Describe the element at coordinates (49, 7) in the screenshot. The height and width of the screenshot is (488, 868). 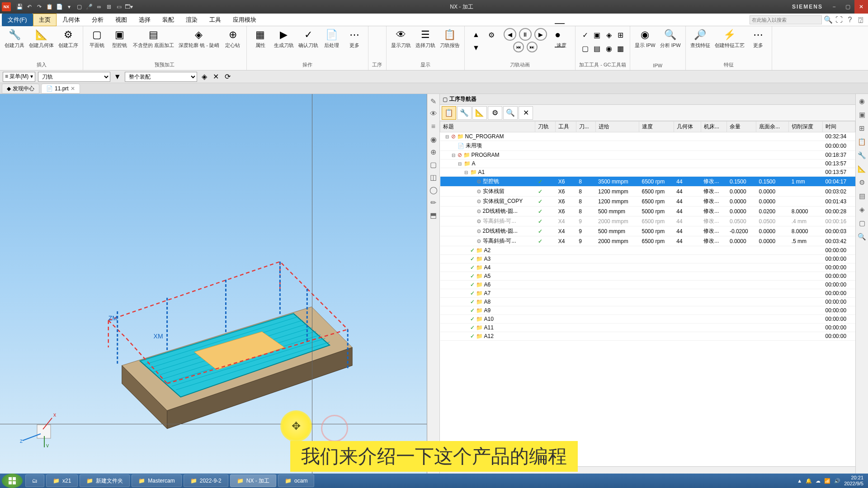
I see `copy-icon: 📋` at that location.